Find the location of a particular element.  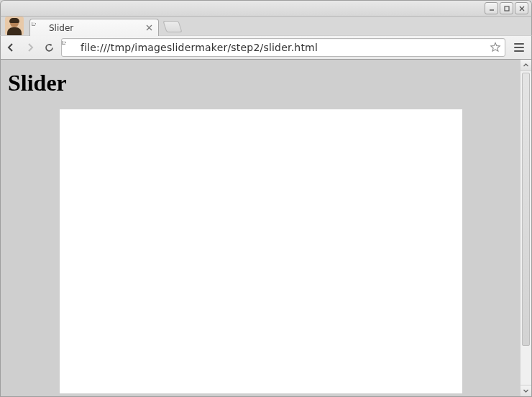

reload-button is located at coordinates (49, 47).